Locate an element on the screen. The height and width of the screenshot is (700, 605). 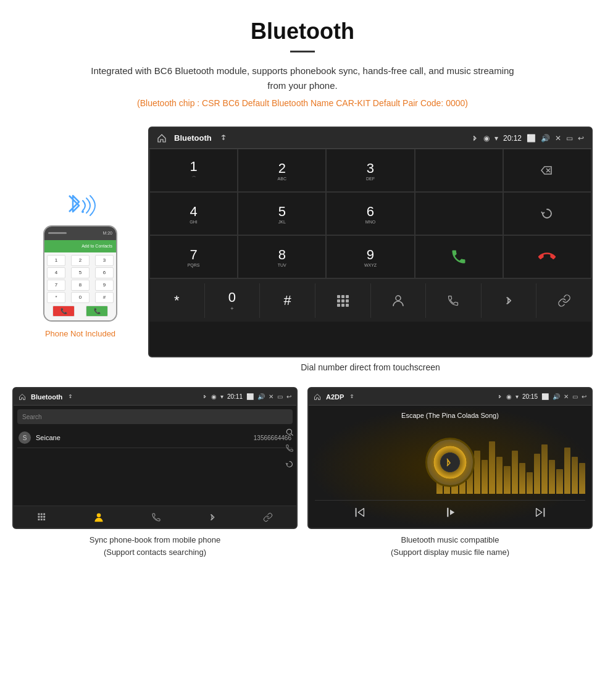
contact-name: Seicane is located at coordinates (142, 438).